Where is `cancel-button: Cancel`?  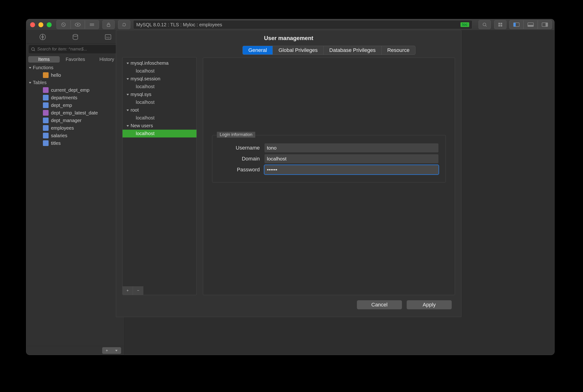 cancel-button: Cancel is located at coordinates (380, 305).